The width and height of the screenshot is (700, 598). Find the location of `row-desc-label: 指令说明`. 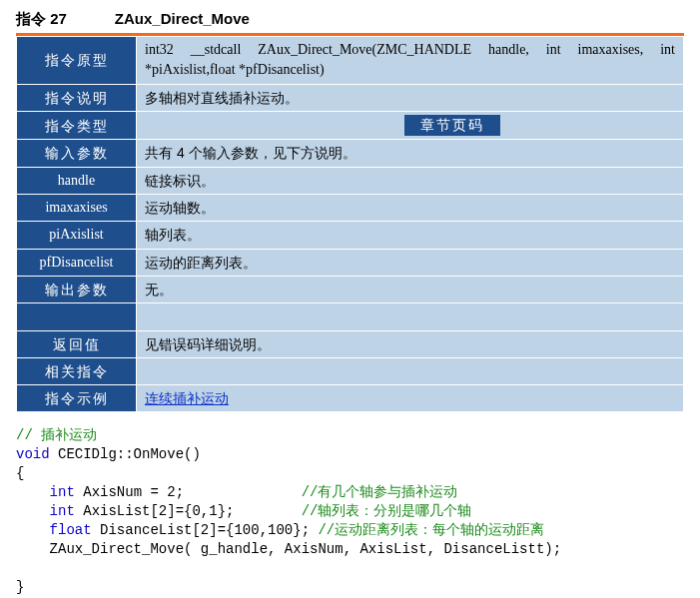

row-desc-label: 指令说明 is located at coordinates (77, 98).